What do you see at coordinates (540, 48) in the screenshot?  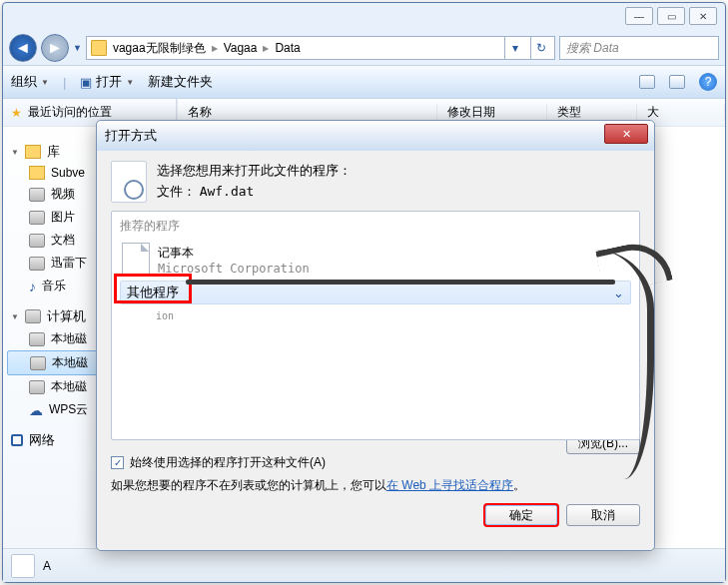 I see `refresh-icon: ↻` at bounding box center [540, 48].